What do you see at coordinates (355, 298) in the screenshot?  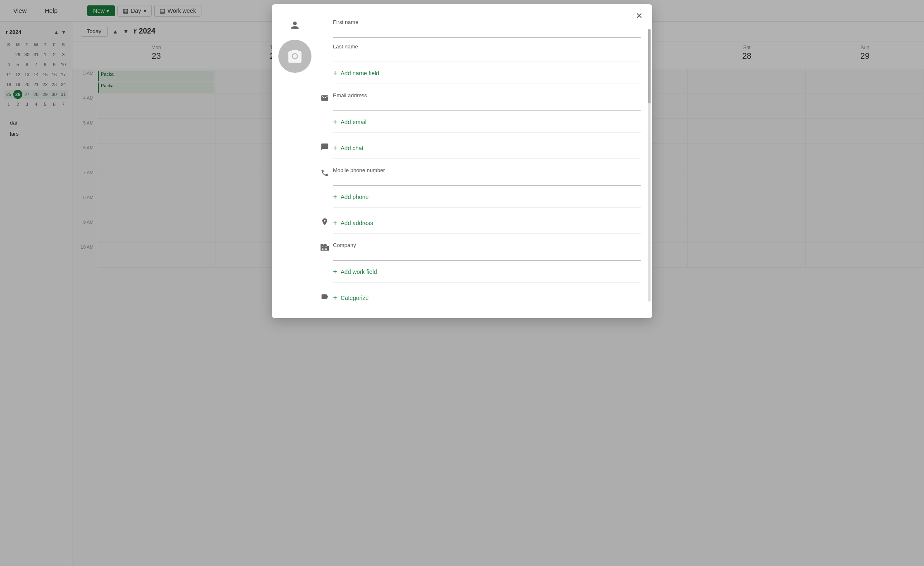 I see `categorize-label: Categorize` at bounding box center [355, 298].